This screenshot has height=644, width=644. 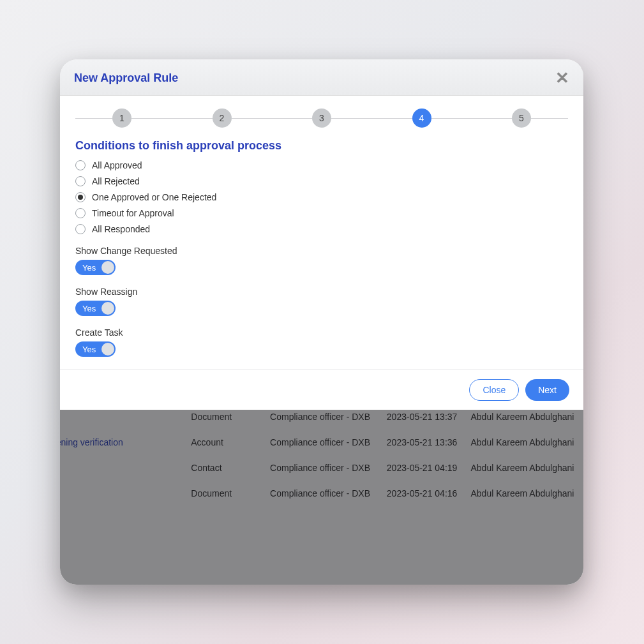 What do you see at coordinates (562, 78) in the screenshot?
I see `close-icon: ✕` at bounding box center [562, 78].